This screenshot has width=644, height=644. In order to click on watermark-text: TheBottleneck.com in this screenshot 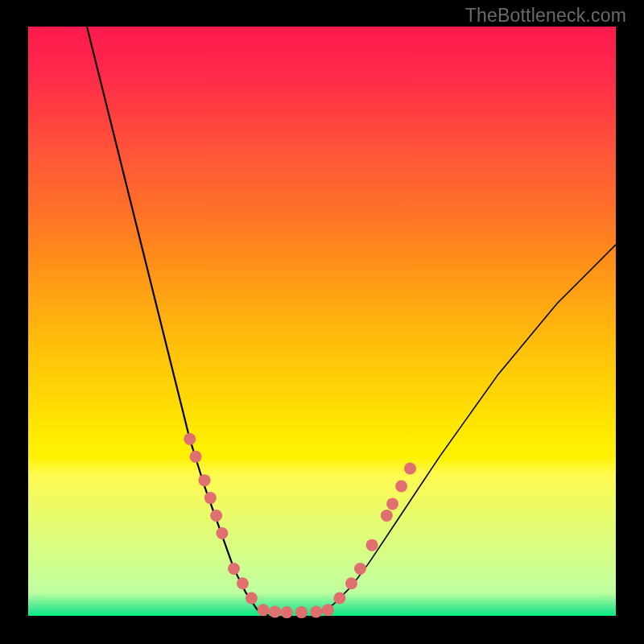, I will do `click(546, 16)`.